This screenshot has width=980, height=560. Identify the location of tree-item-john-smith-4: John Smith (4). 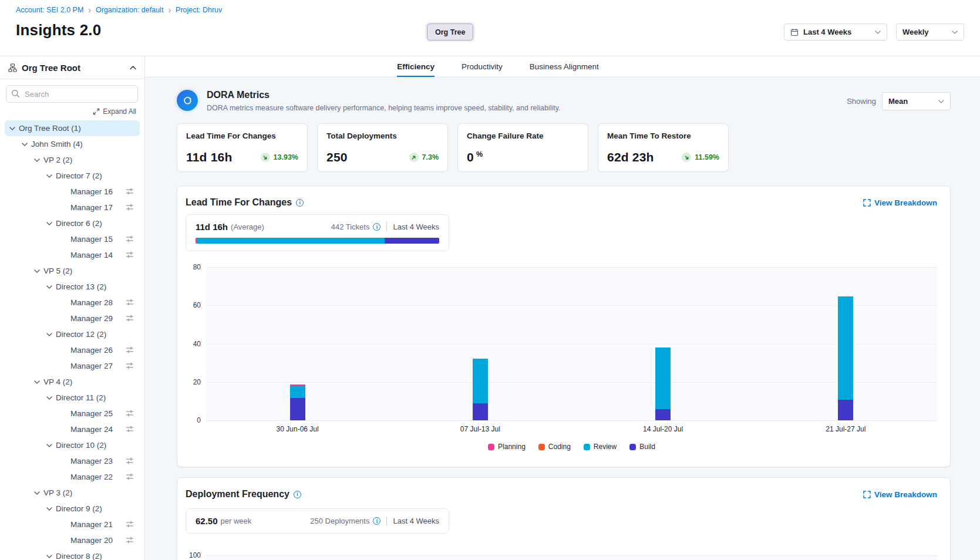
(72, 144).